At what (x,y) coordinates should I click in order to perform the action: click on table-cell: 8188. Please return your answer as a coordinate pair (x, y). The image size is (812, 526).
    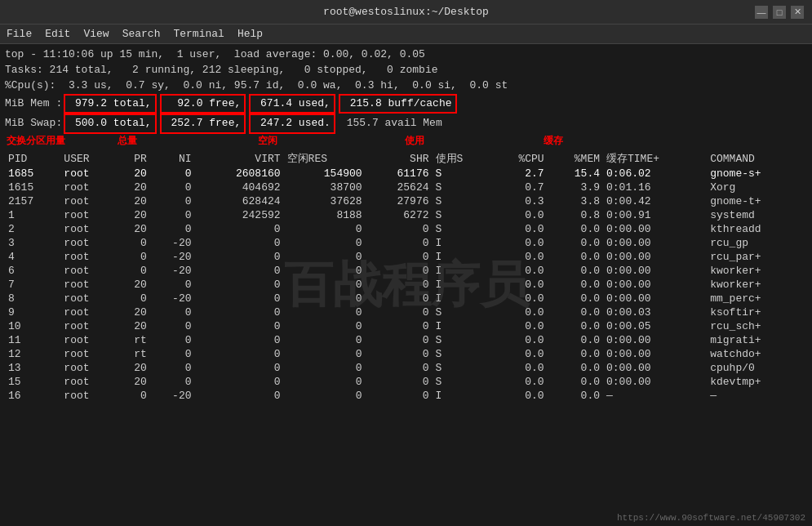
    Looking at the image, I should click on (325, 216).